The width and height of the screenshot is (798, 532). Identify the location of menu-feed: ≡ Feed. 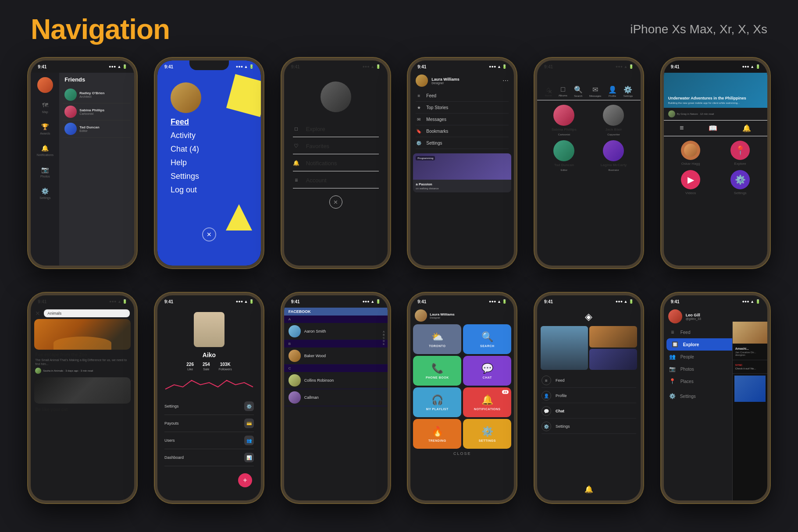
(589, 380).